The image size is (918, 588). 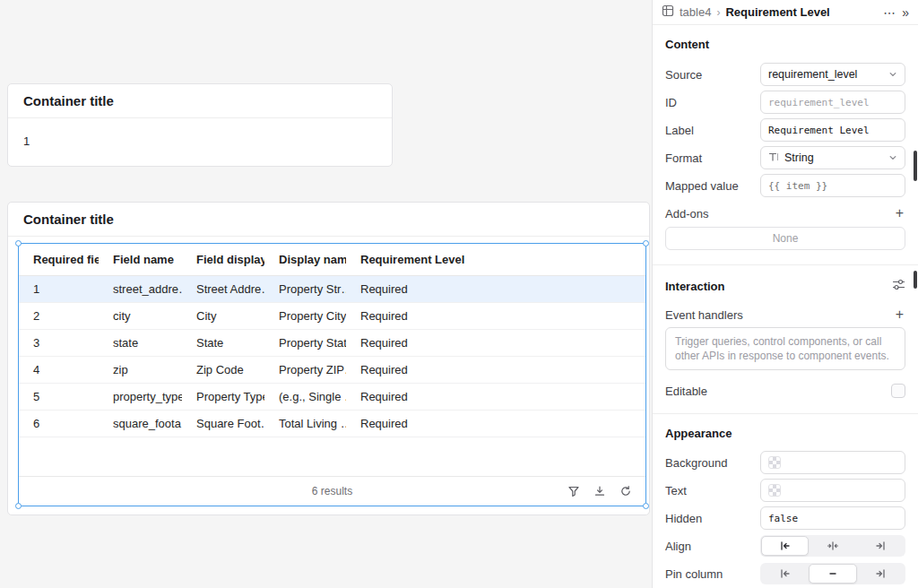 What do you see at coordinates (905, 13) in the screenshot?
I see `collapse-panel-icon: »` at bounding box center [905, 13].